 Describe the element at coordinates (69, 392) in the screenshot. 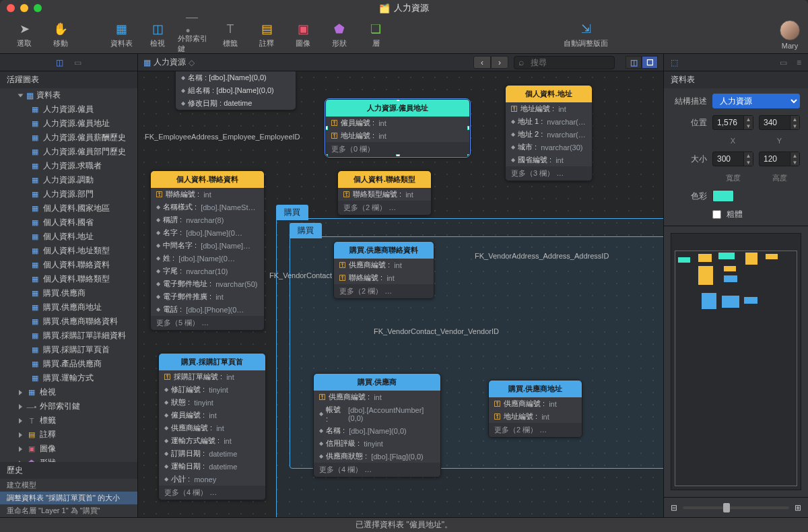

I see `tree-group-item: ▦檢視` at that location.